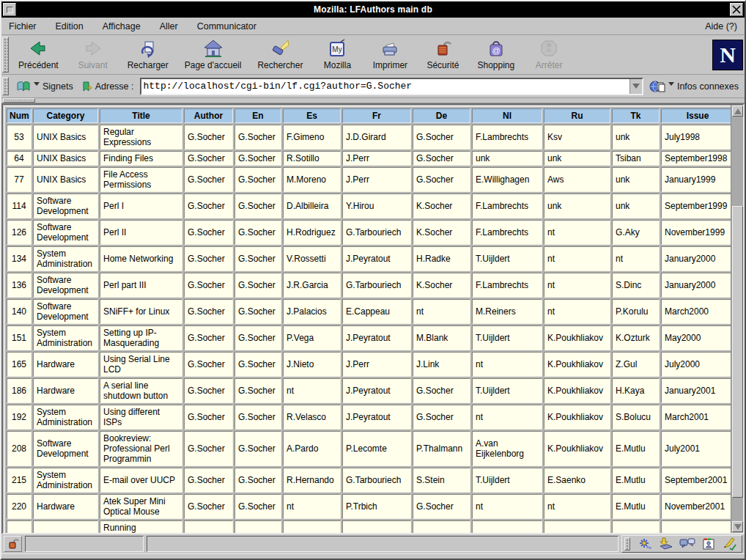  I want to click on scroll-down-icon, so click(738, 527).